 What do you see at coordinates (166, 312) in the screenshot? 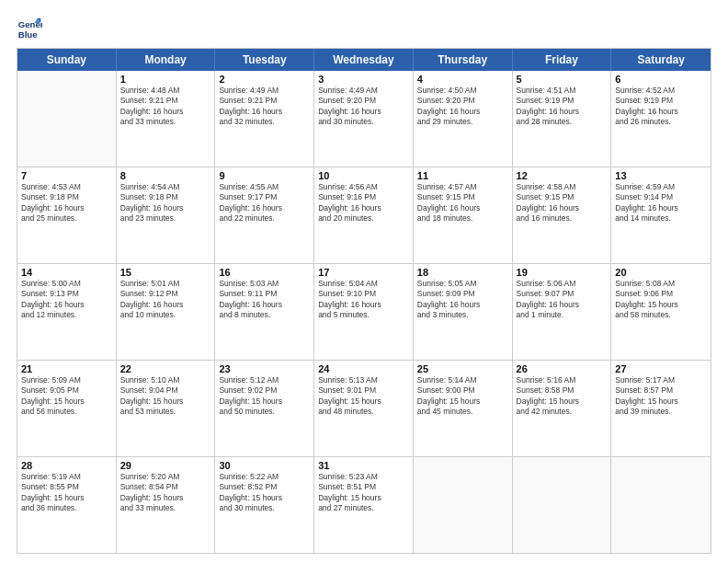
I see `cal-cell-15: 15Sunrise: 5:01 AM Sunset: 9:12 PM Dayli…` at bounding box center [166, 312].